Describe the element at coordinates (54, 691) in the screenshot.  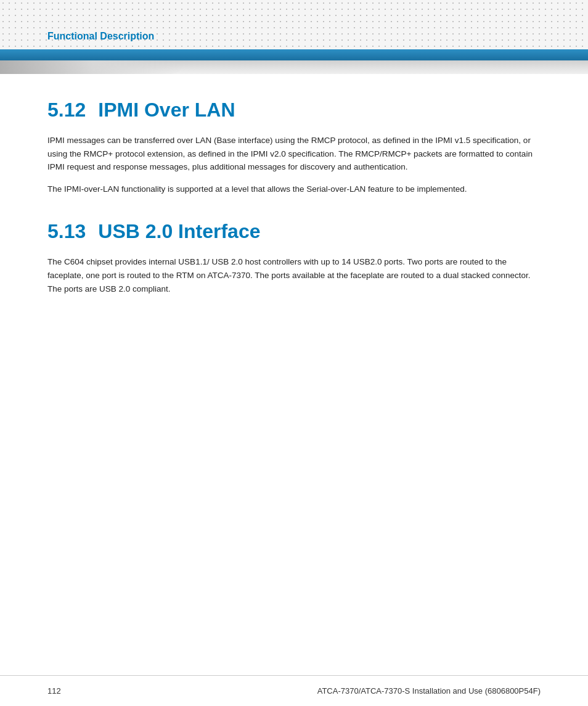
I see `footer-page-number: 112` at that location.